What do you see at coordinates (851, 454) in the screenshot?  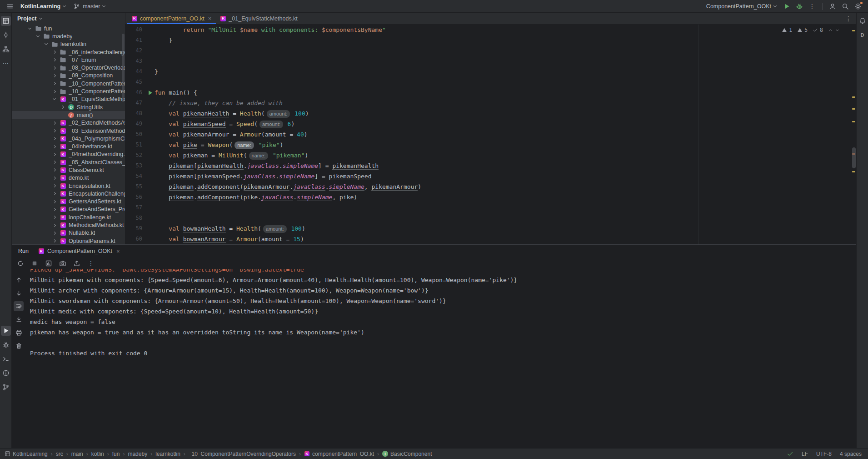 I see `indent-widget: 4 spaces` at bounding box center [851, 454].